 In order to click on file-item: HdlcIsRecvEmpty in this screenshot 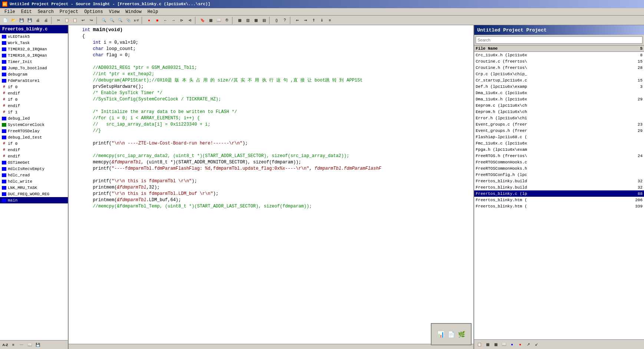, I will do `click(34, 169)`.